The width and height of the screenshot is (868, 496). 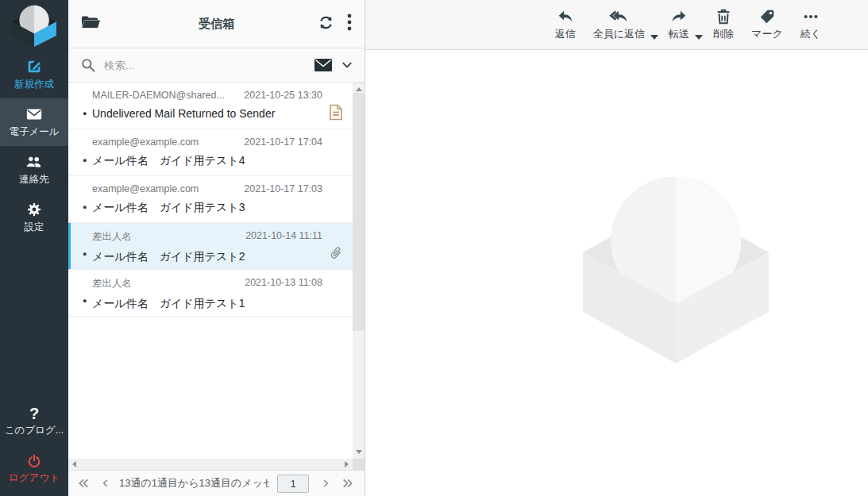 What do you see at coordinates (811, 25) in the screenshot?
I see `more-actions-button: 続く` at bounding box center [811, 25].